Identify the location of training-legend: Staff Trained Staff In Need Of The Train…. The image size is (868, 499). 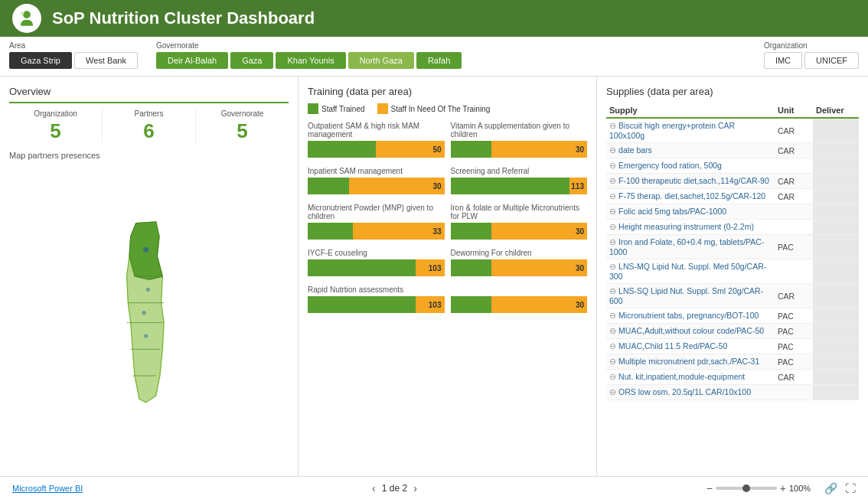
(447, 109).